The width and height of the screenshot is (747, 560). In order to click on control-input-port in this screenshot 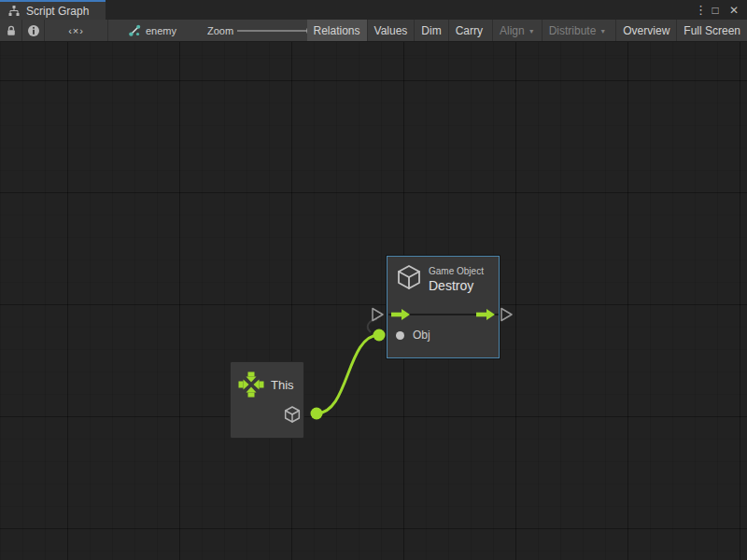, I will do `click(377, 315)`.